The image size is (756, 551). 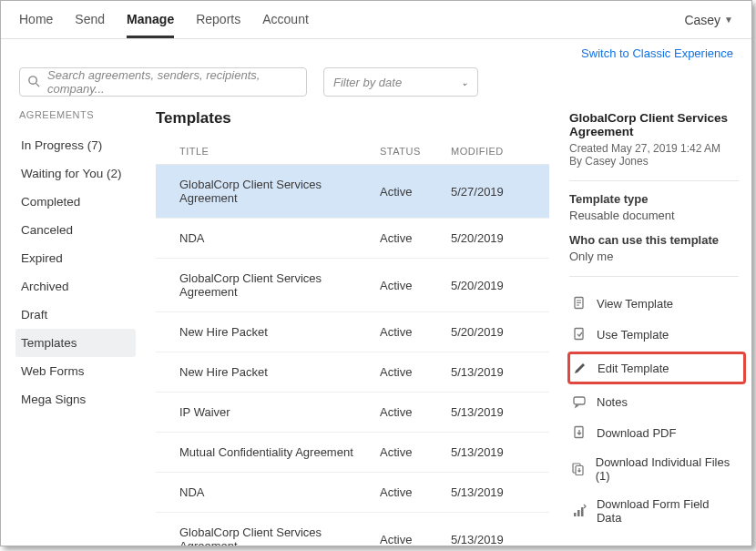 What do you see at coordinates (579, 334) in the screenshot?
I see `doc-use-icon` at bounding box center [579, 334].